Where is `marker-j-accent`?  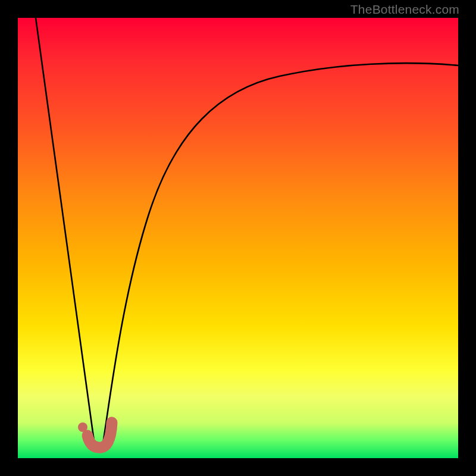 marker-j-accent is located at coordinates (100, 435).